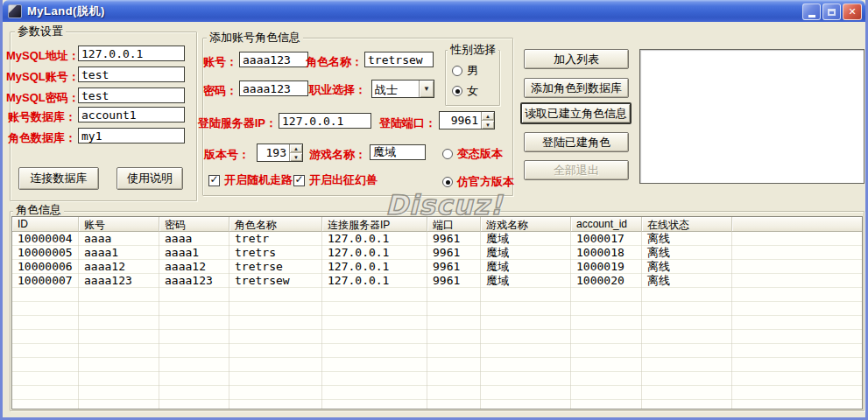 This screenshot has width=868, height=420. Describe the element at coordinates (398, 152) in the screenshot. I see `game-name-input` at that location.